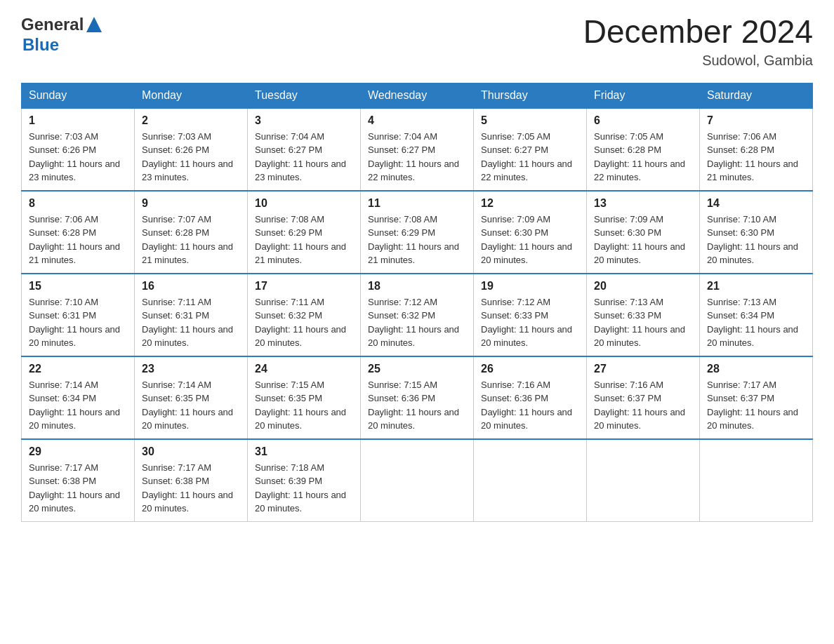 Image resolution: width=834 pixels, height=644 pixels. Describe the element at coordinates (191, 286) in the screenshot. I see `day-number: 16` at that location.